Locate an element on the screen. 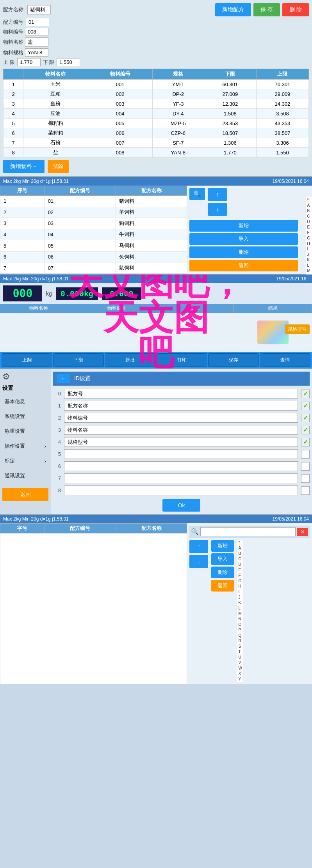 This screenshot has height=868, width=312. s5-alpha-L: L is located at coordinates (240, 608).